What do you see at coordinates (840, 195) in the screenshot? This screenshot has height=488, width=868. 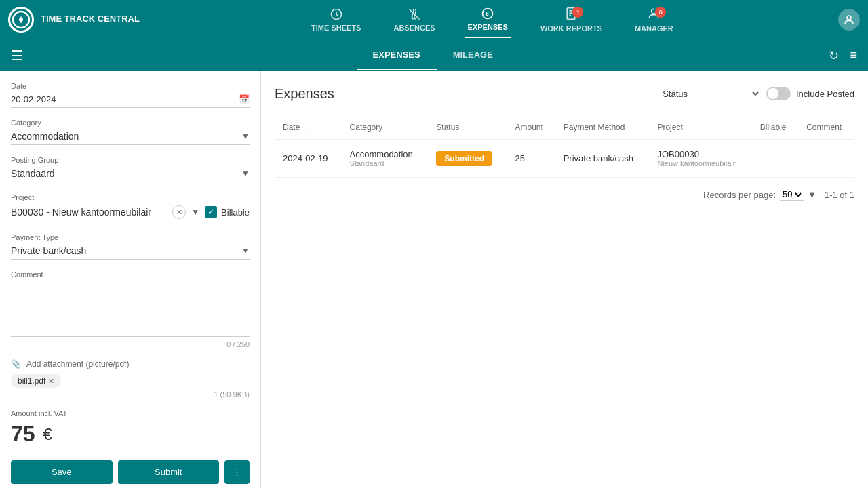 I see `pagination-info: 1-1 of 1` at bounding box center [840, 195].